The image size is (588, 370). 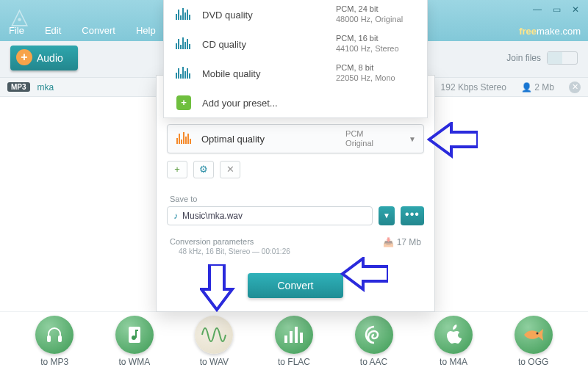 What do you see at coordinates (214, 335) in the screenshot?
I see `wav-wave-icon` at bounding box center [214, 335].